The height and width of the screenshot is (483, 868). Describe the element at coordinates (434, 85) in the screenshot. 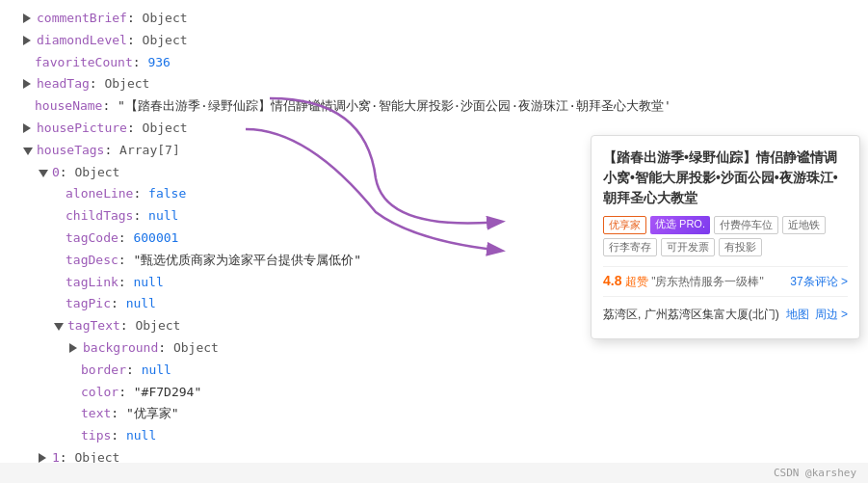

I see `line-headTag: headTag : Object` at that location.